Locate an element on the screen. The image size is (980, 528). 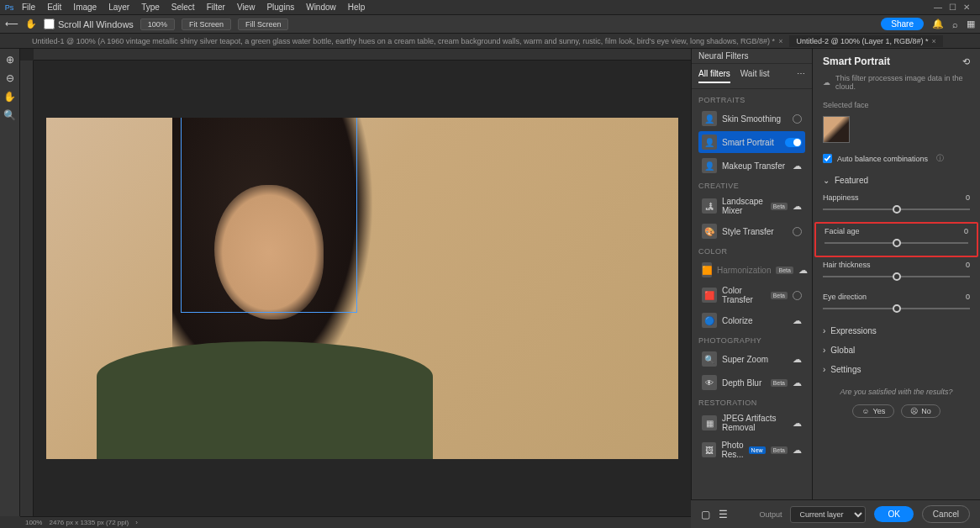
section-global: ›Global is located at coordinates (896, 350).